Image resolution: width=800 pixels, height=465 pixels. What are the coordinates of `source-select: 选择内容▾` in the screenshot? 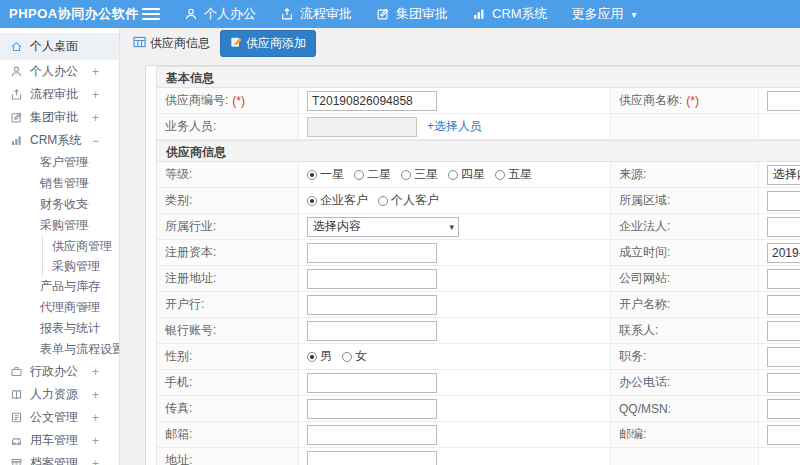 It's located at (784, 175).